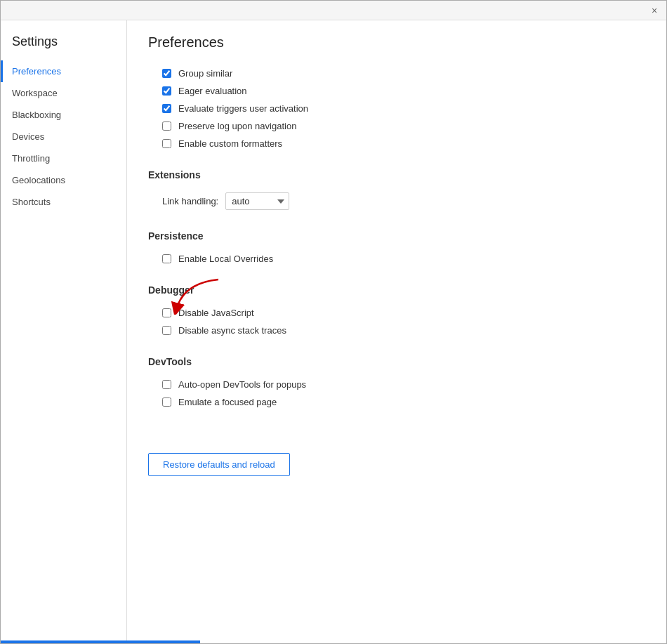 The height and width of the screenshot is (644, 667). Describe the element at coordinates (404, 108) in the screenshot. I see `console-section: Group similar Eager evaluation Evaluate …` at that location.